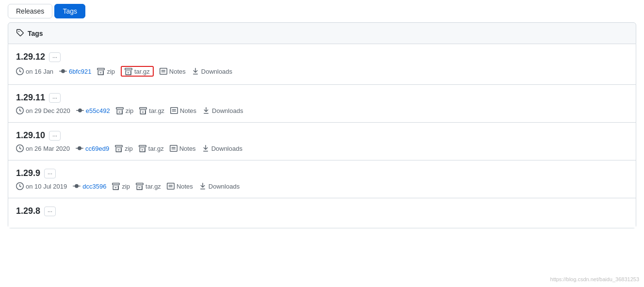 This screenshot has height=287, width=644. Describe the element at coordinates (322, 33) in the screenshot. I see `tags-header: Tags` at that location.